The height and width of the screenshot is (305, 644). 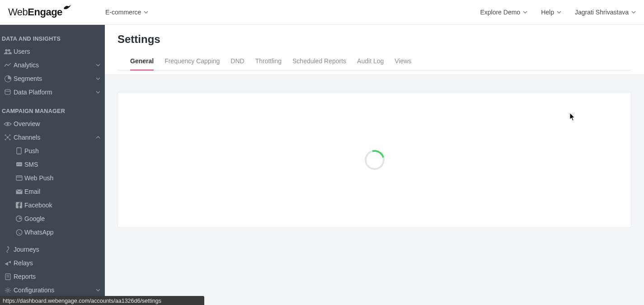 I want to click on sidebar: DATA AND INSIGHTS Users Analytics Segmen…, so click(x=52, y=165).